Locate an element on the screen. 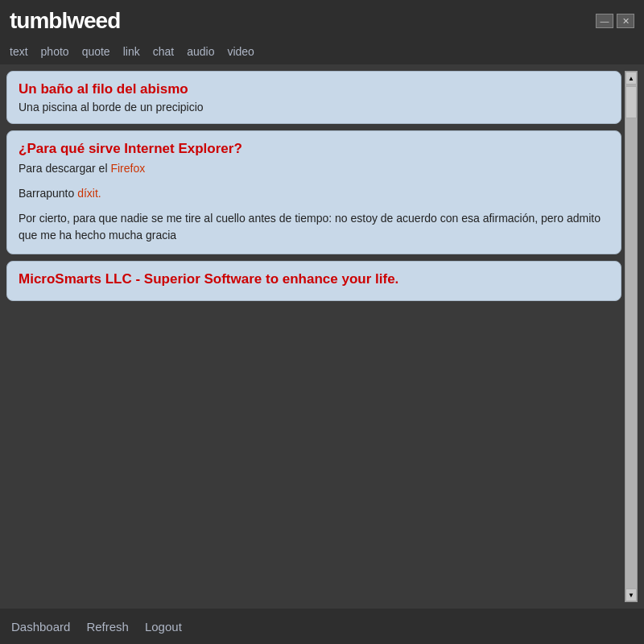 The image size is (644, 644). title-bar: tumblweed — ✕ is located at coordinates (322, 21).